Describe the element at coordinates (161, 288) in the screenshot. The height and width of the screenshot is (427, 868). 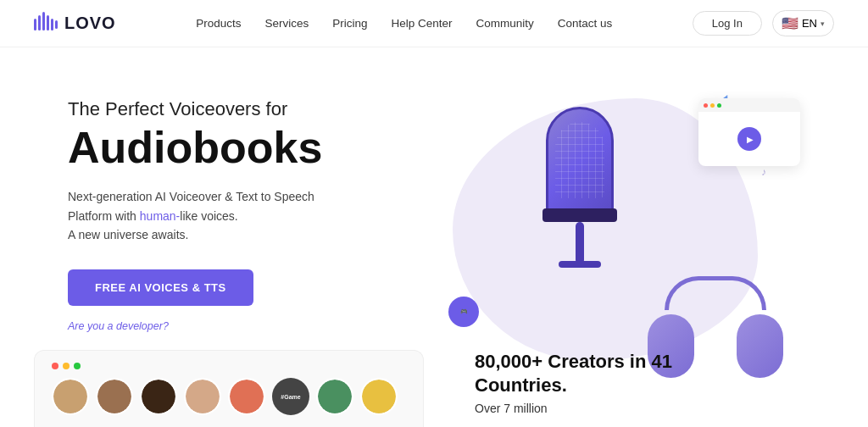
I see `cta-button: FREE AI Voices & TTS` at that location.